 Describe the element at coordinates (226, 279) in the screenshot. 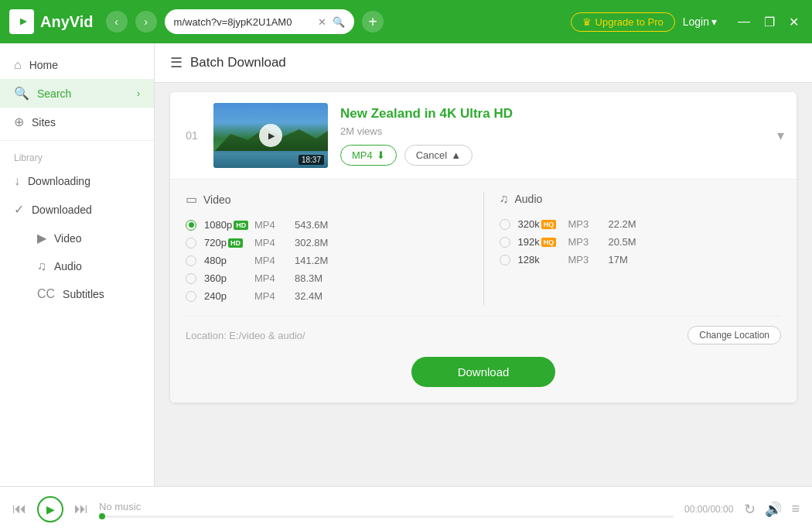

I see `res-360p: 360p` at that location.